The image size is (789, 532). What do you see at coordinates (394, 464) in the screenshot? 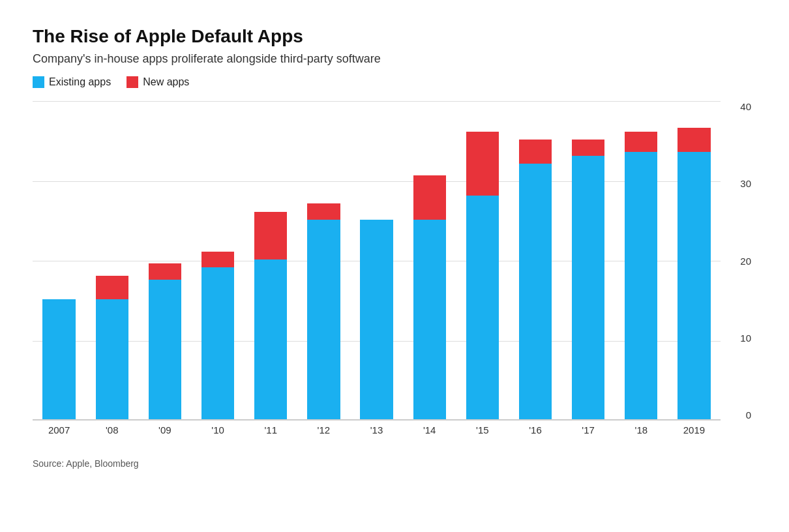
I see `source-label: Source: Apple, Bloomberg` at bounding box center [394, 464].